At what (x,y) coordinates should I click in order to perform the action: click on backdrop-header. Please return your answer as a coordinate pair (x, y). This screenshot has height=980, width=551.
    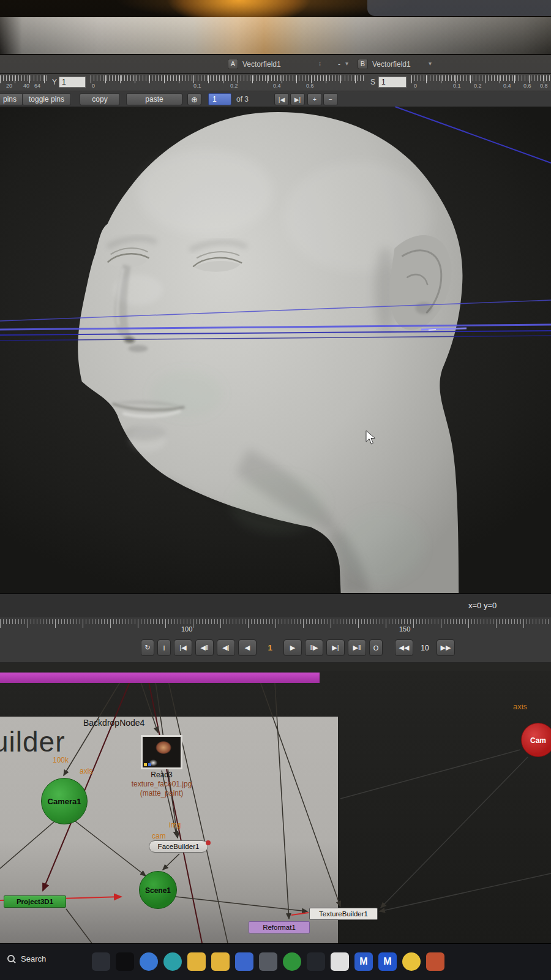
    Looking at the image, I should click on (160, 677).